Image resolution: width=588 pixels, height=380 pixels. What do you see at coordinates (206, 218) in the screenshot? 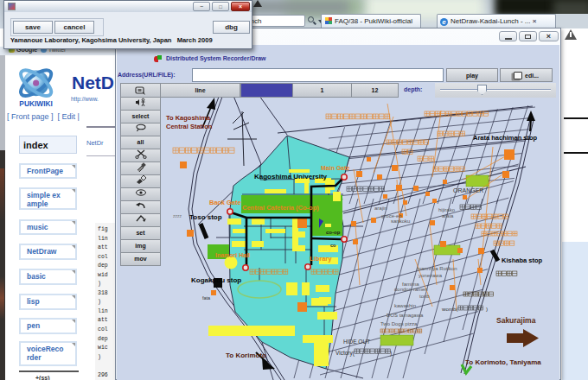
I see `svg-text: Toso stop` at bounding box center [206, 218].